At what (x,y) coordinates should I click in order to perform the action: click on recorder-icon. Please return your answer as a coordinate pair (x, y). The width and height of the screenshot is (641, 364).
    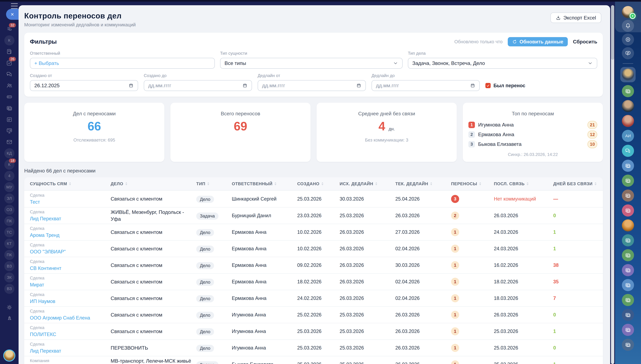
    Looking at the image, I should click on (628, 40).